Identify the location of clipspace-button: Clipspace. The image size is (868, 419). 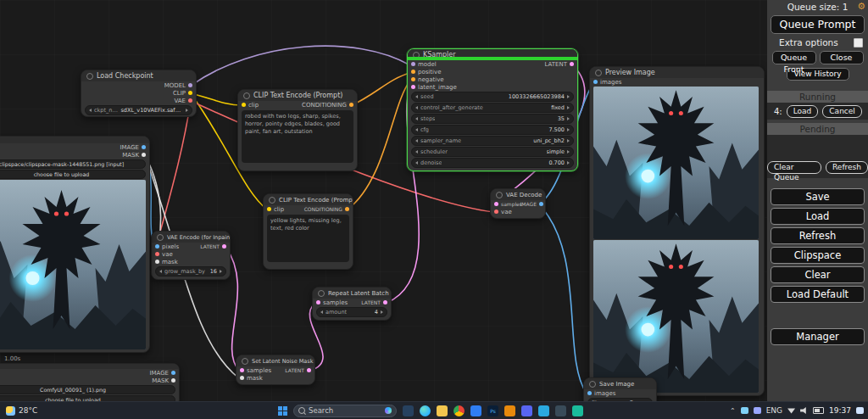
(817, 255).